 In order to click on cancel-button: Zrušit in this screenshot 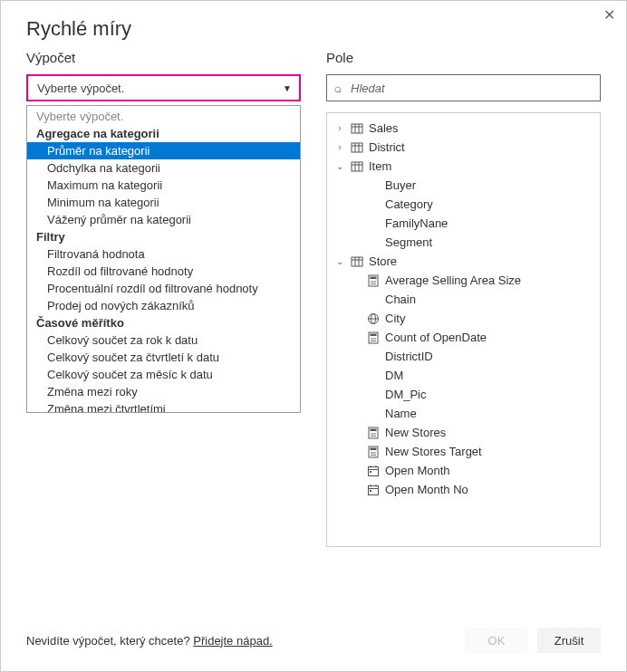, I will do `click(569, 640)`.